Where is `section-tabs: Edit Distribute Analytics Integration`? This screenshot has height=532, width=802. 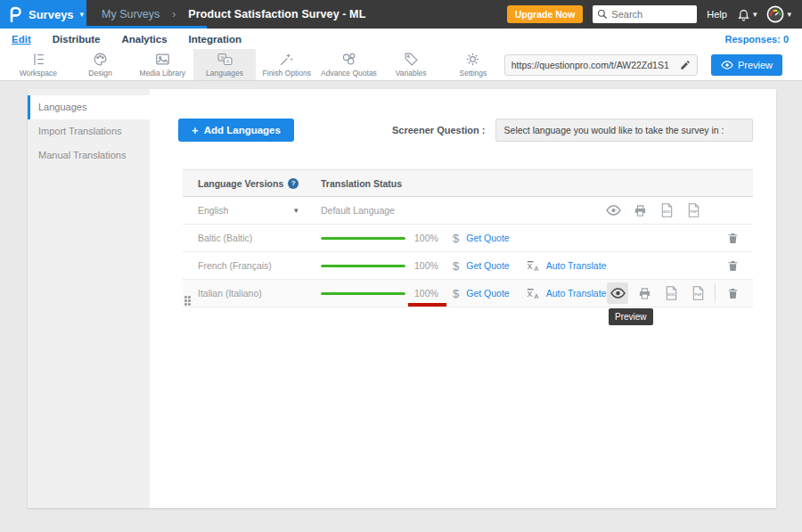 section-tabs: Edit Distribute Analytics Integration is located at coordinates (127, 39).